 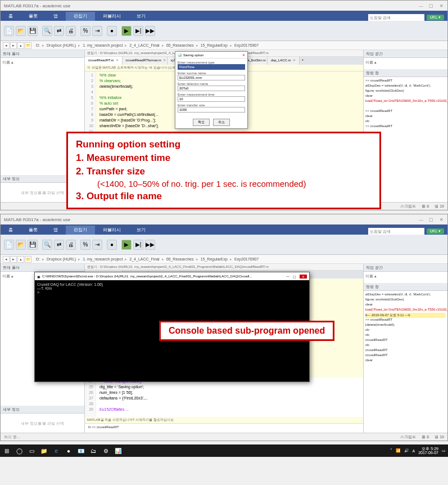 What do you see at coordinates (224, 397) in the screenshot?
I see `code-editor-bottom: 242526272829 'Enter transport size'};dlg…` at bounding box center [224, 397].